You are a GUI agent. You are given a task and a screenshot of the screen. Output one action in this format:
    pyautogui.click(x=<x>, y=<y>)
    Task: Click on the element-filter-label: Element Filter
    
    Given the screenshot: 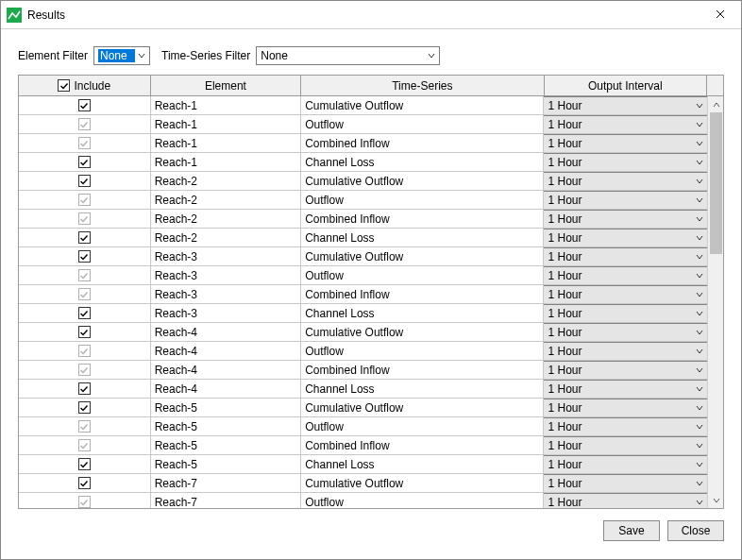 What is the action you would take?
    pyautogui.click(x=53, y=56)
    